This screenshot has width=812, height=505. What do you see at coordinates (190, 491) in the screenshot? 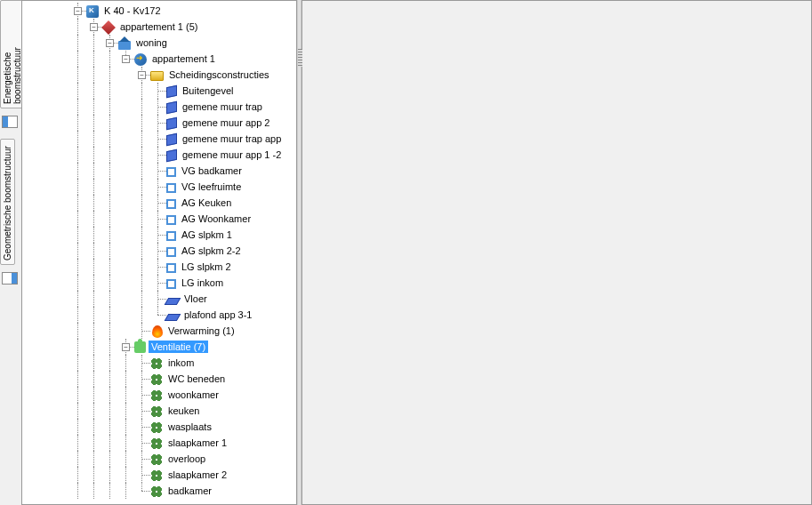
I see `node-label: badkamer` at bounding box center [190, 491].